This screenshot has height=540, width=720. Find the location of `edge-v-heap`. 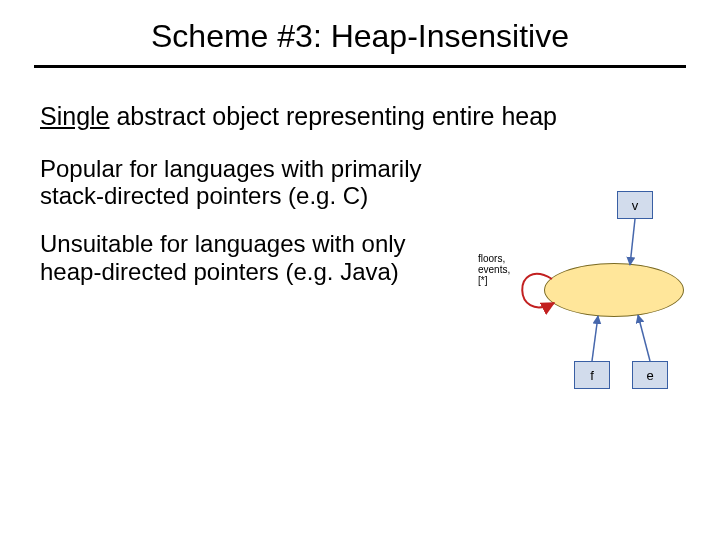

edge-v-heap is located at coordinates (632, 242).